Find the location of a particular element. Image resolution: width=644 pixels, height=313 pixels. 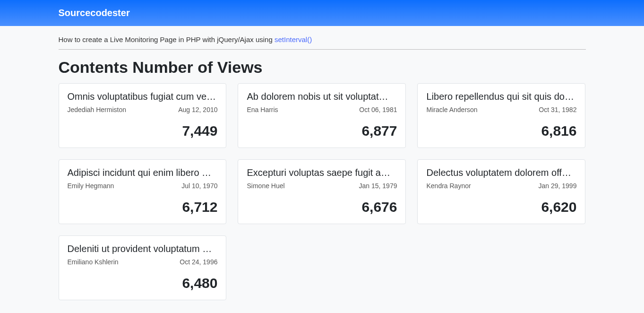

card-date: Oct 24, 1996 is located at coordinates (198, 262).